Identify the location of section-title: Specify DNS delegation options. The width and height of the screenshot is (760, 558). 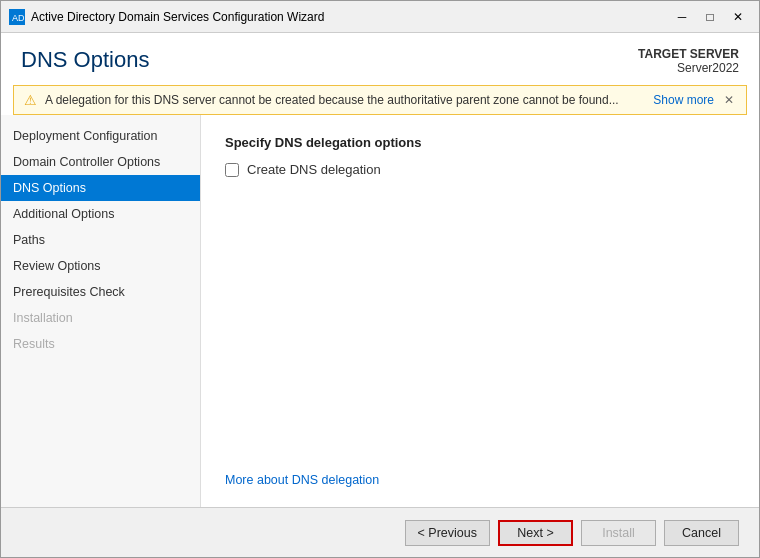
(480, 142).